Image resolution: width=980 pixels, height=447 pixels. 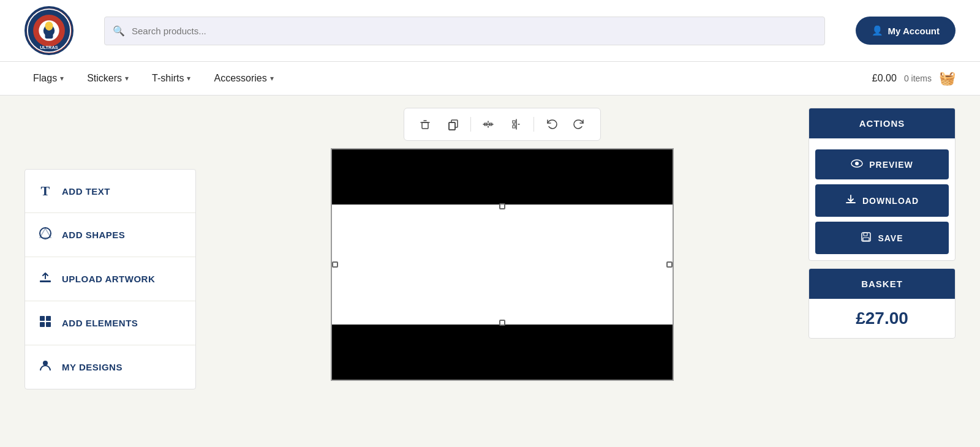 I want to click on basket-panel: BASKET £27.00, so click(x=882, y=304).